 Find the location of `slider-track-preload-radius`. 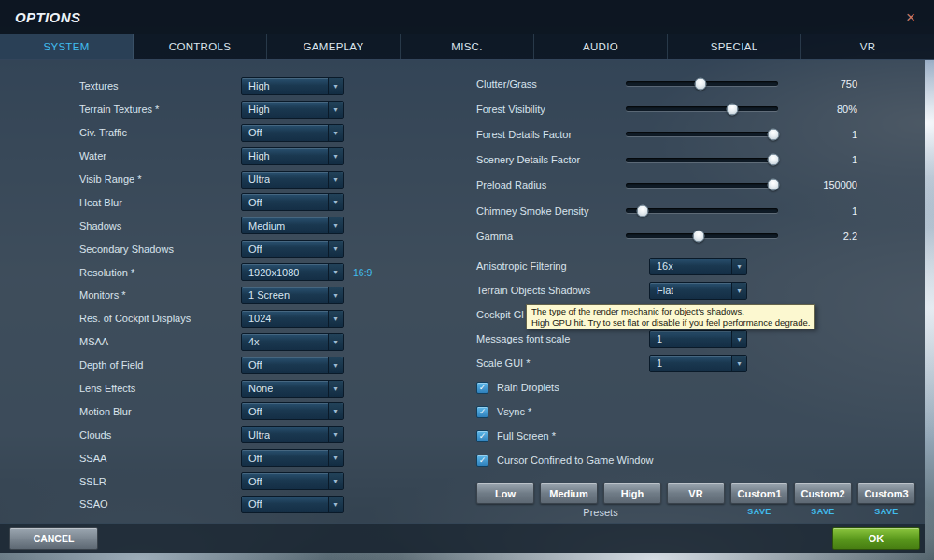

slider-track-preload-radius is located at coordinates (702, 185).